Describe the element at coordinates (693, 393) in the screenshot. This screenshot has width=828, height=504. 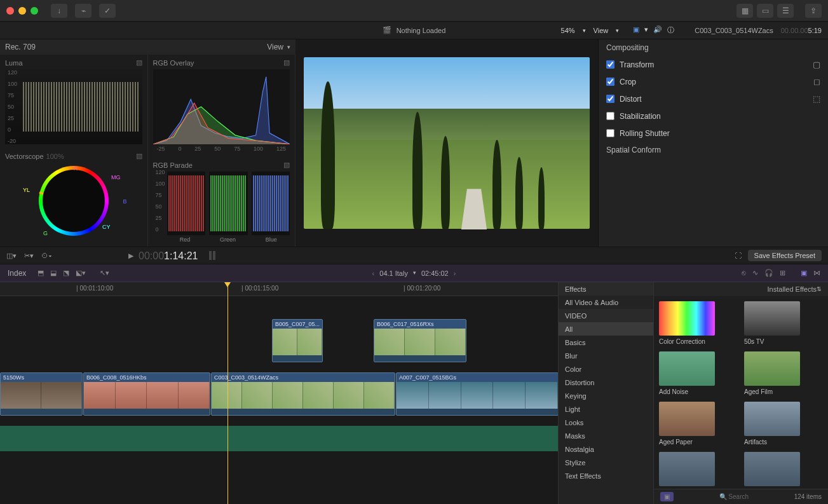
I see `effects-browser: Effects All Video & AudioVIDEOAllBasicsB…` at that location.